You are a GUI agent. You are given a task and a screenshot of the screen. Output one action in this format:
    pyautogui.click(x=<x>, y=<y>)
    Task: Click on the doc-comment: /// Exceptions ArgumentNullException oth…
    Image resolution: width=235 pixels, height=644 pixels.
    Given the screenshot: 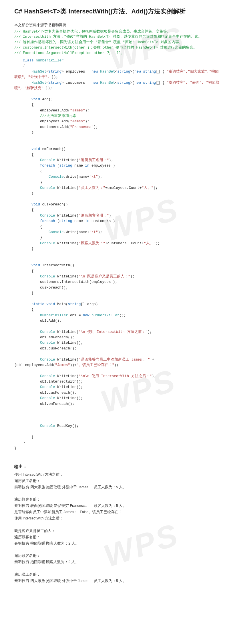 What is the action you would take?
    pyautogui.click(x=118, y=53)
    